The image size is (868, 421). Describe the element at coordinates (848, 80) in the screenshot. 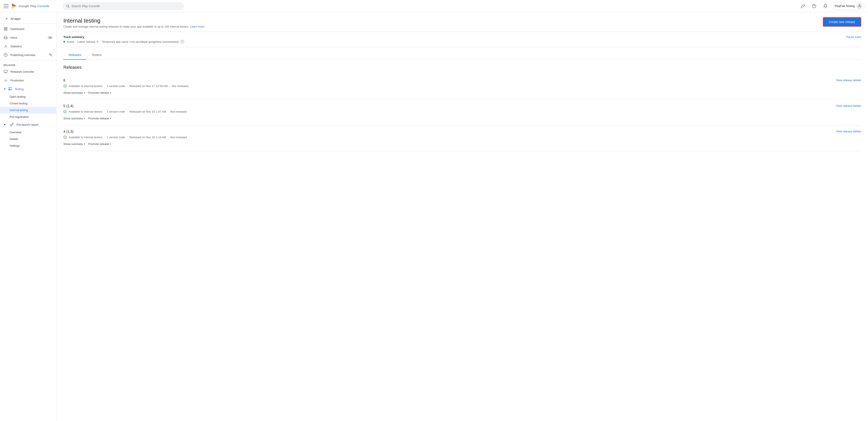

I see `view-release-details-link-1: View release details` at that location.